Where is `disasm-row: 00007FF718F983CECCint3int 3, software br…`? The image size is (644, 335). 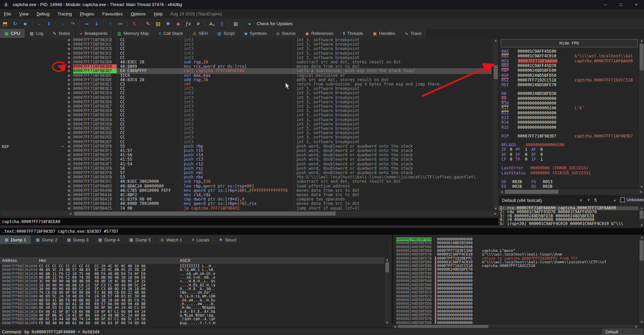 disasm-row: 00007FF718F983CECCint3int 3, software br… is located at coordinates (246, 54).